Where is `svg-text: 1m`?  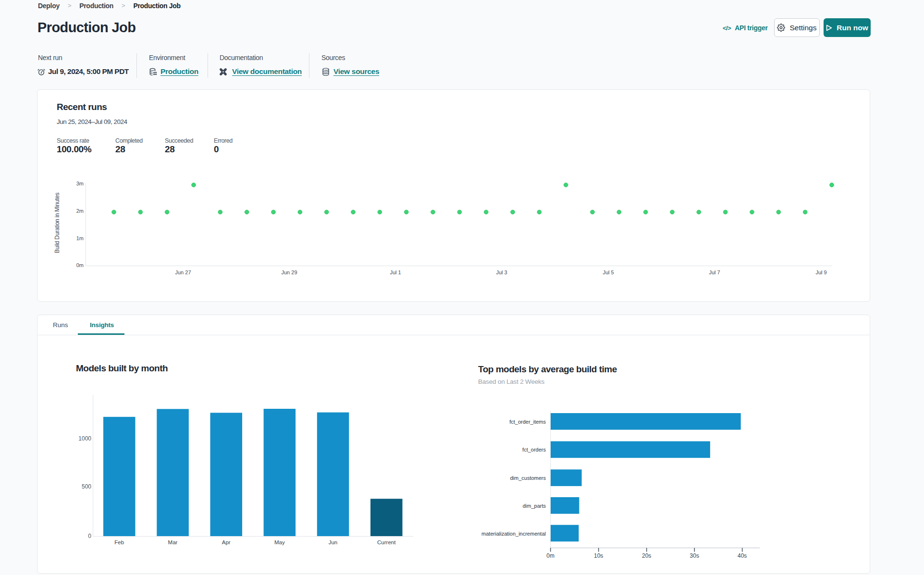 svg-text: 1m is located at coordinates (80, 238).